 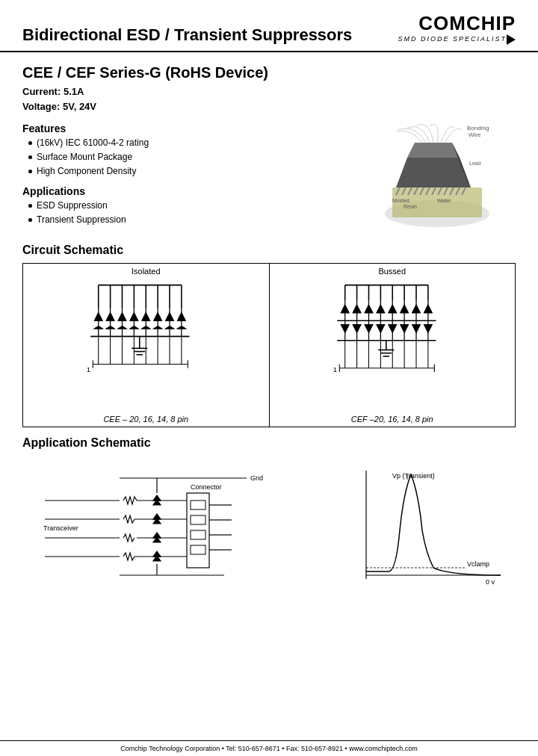 What do you see at coordinates (401, 200) in the screenshot?
I see `svg-text: Molded` at bounding box center [401, 200].